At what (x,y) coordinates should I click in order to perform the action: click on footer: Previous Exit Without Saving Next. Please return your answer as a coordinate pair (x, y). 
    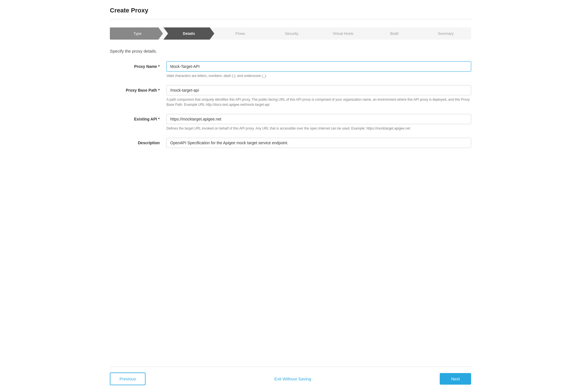
    Looking at the image, I should click on (290, 379).